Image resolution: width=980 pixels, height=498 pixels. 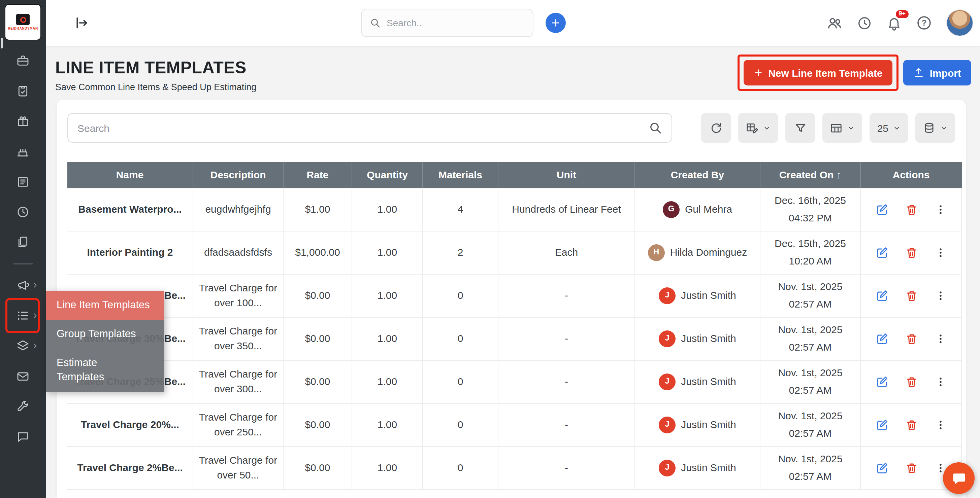 I want to click on sidebar-item-chat, so click(x=23, y=437).